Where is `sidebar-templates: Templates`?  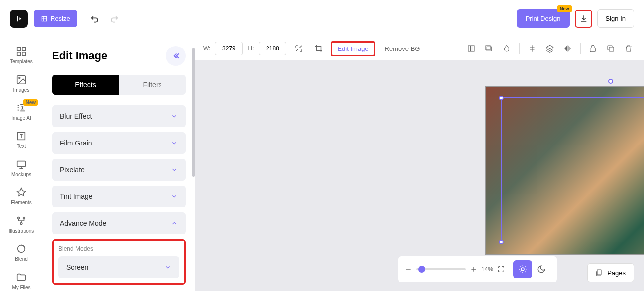 sidebar-templates: Templates is located at coordinates (21, 55).